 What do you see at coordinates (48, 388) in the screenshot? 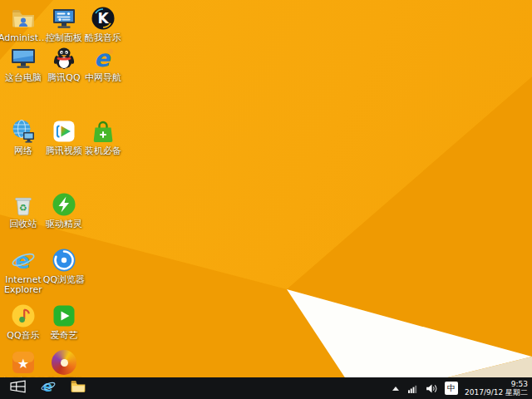
I see `taskbar-ie-button: e` at bounding box center [48, 388].